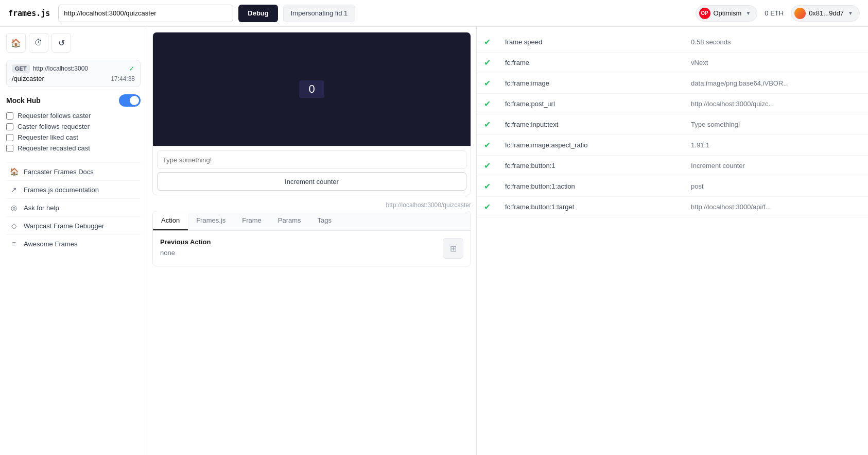 The height and width of the screenshot is (455, 868). Describe the element at coordinates (258, 13) in the screenshot. I see `debug-button: Debug` at that location.